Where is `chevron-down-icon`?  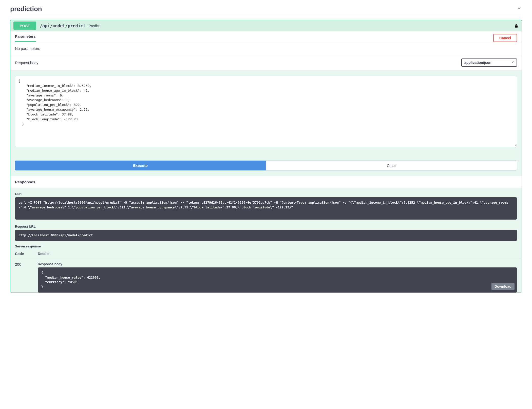
chevron-down-icon is located at coordinates (519, 9).